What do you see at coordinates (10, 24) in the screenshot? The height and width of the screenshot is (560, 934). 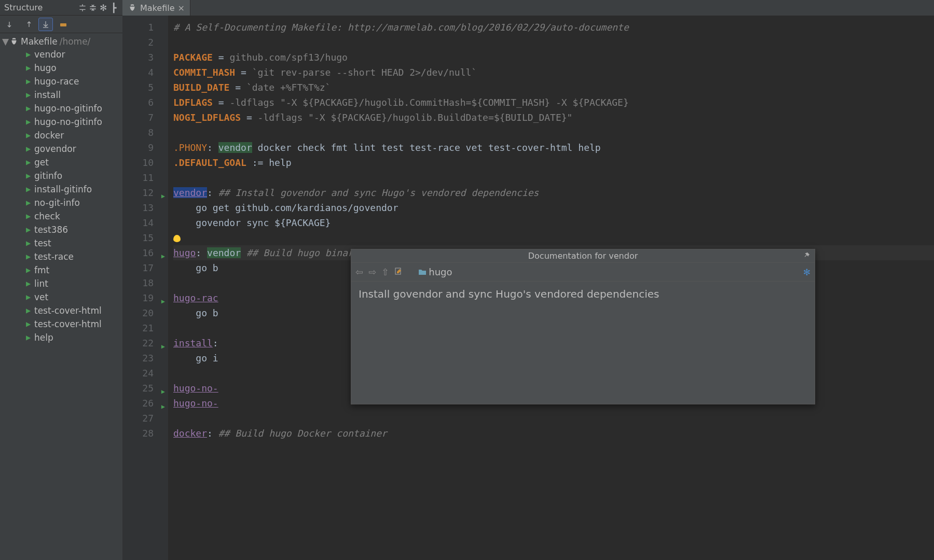 I see `sort-alpha-icon` at bounding box center [10, 24].